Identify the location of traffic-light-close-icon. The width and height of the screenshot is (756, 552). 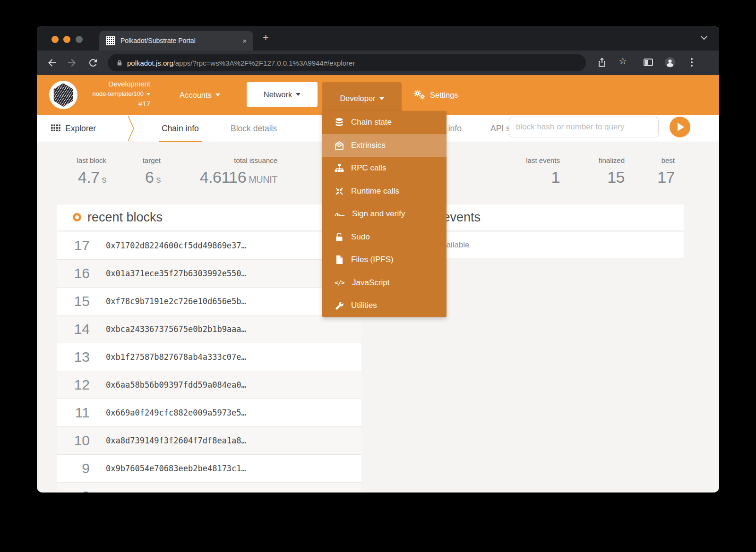
(55, 40).